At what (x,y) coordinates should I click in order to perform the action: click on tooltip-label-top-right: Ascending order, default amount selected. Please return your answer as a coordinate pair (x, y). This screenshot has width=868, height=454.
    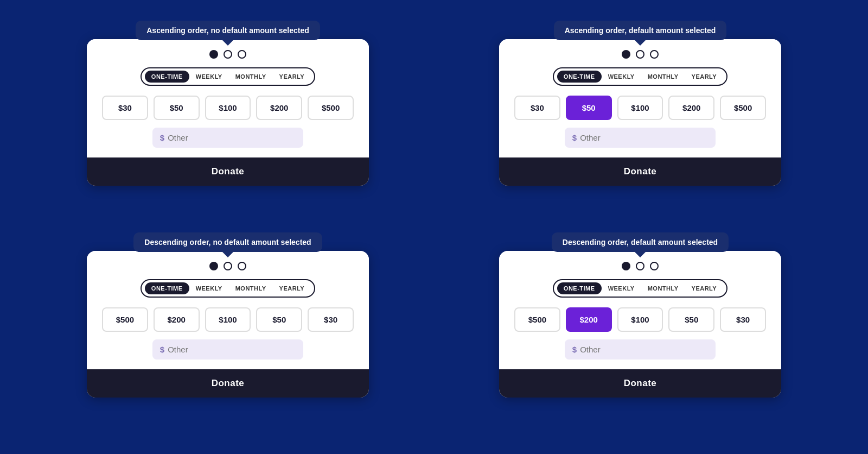
    Looking at the image, I should click on (640, 30).